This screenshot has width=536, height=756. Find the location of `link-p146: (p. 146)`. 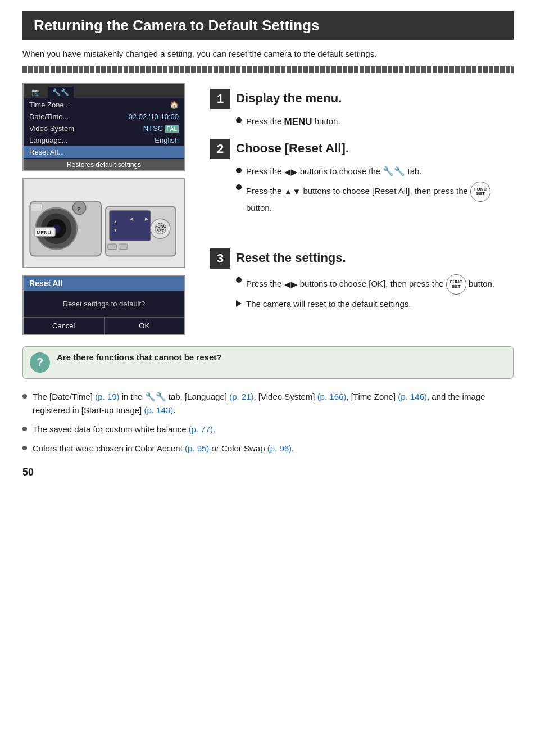

link-p146: (p. 146) is located at coordinates (412, 397).